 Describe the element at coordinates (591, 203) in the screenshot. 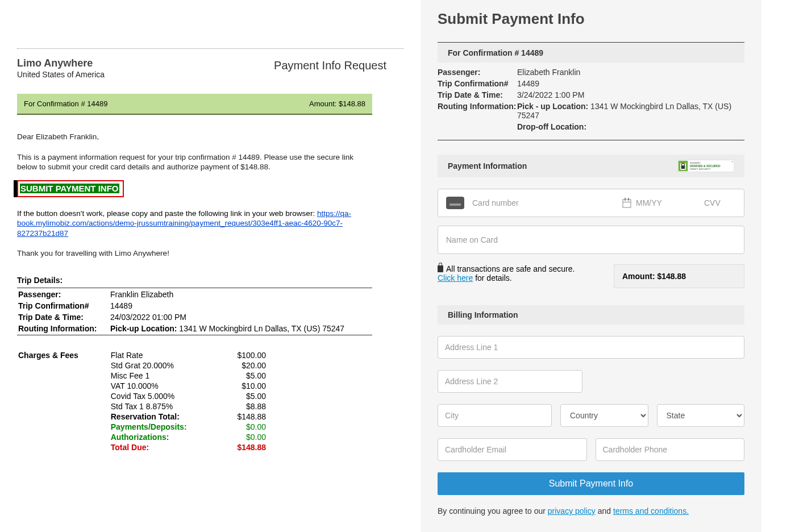

I see `card-input-row` at that location.